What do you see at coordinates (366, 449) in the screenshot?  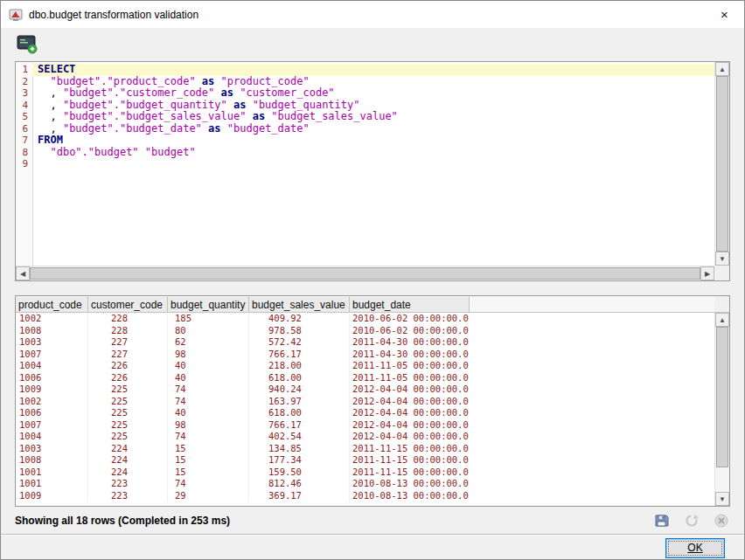 I see `table-row: 100322415134.852011-11-15 00:00:00.0` at bounding box center [366, 449].